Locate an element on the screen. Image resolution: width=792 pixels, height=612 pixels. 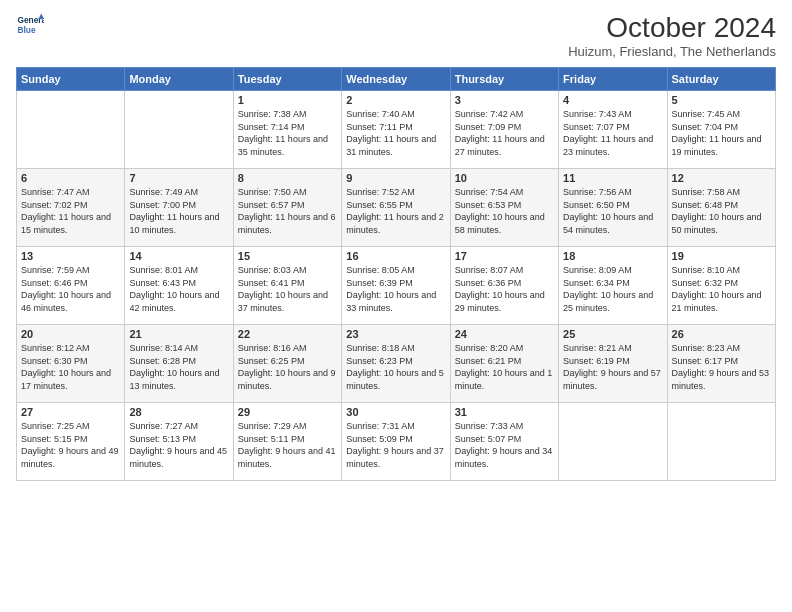
table-row: 7 Sunrise: 7:49 AM Sunset: 7:00 PM Dayli… is located at coordinates (179, 208).